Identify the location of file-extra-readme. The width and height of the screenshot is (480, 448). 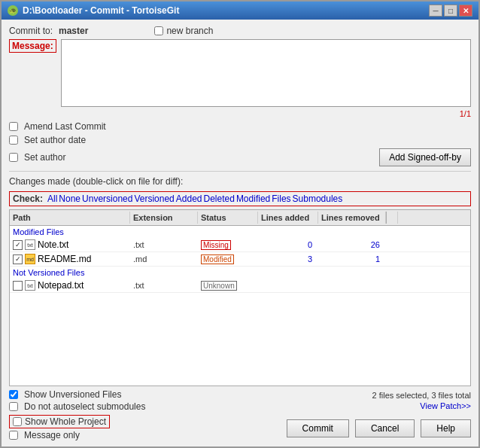
(393, 259).